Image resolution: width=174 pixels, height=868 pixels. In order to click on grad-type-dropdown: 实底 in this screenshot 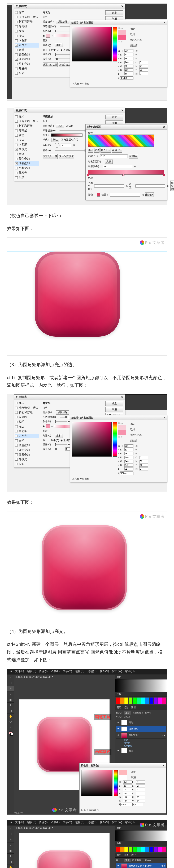, I will do `click(109, 162)`.